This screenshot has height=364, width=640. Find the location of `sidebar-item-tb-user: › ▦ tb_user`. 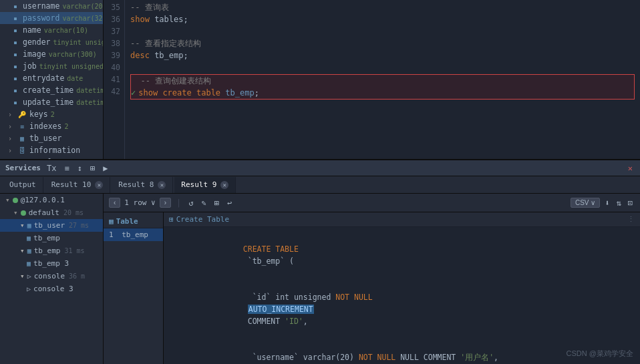

sidebar-item-tb-user: › ▦ tb_user is located at coordinates (51, 138).